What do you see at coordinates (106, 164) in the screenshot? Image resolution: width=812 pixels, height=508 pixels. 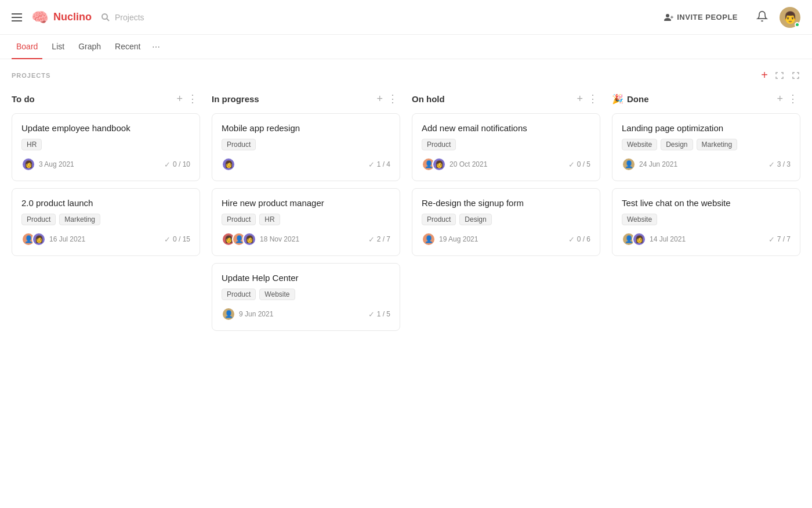 I see `card-footer: 👩 3 Aug 2021 ✓ 0 / 10` at bounding box center [106, 164].